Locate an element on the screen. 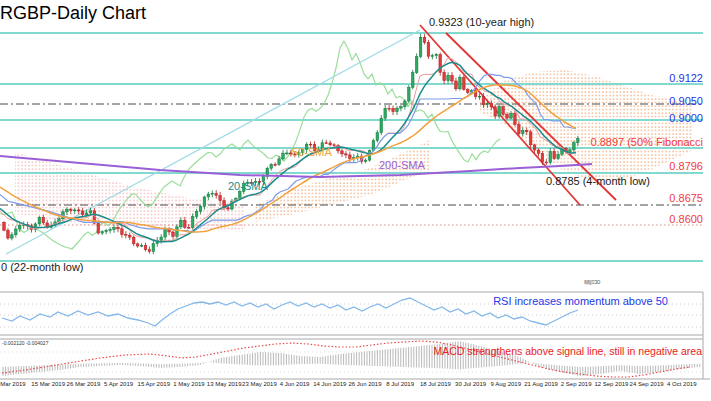 The height and width of the screenshot is (401, 711). x-axis-label: Mar 2019 is located at coordinates (12, 384).